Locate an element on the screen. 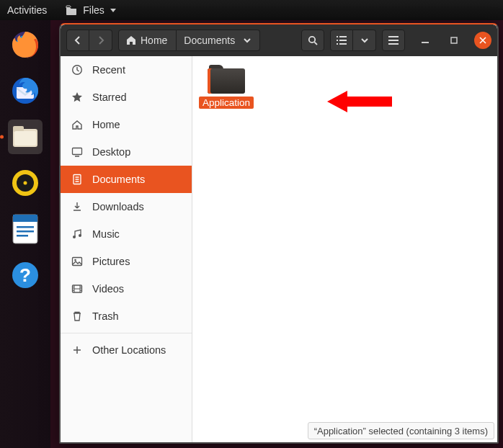 The width and height of the screenshot is (503, 448). desktop-icon is located at coordinates (77, 152).